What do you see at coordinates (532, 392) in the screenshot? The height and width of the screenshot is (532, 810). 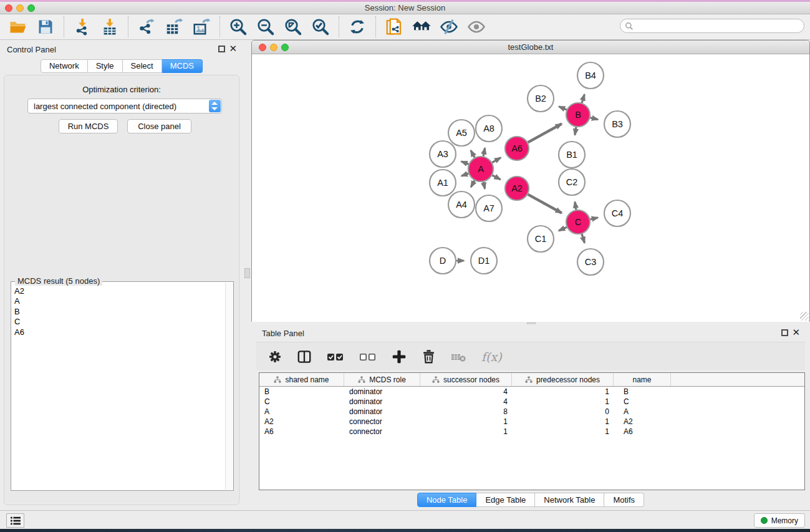 I see `table-row: Bdominator41B` at bounding box center [532, 392].